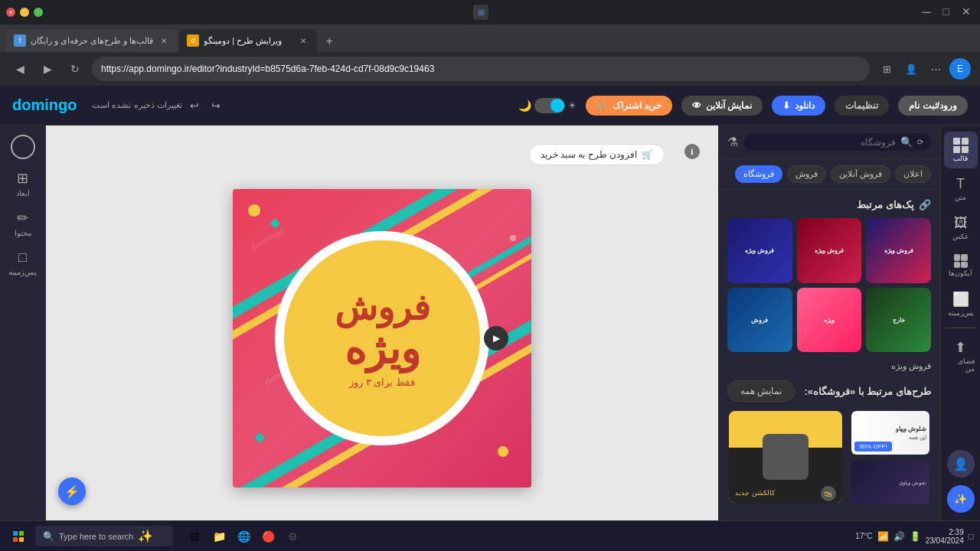 This screenshot has width=980, height=551. What do you see at coordinates (72, 491) in the screenshot?
I see `plugin-button: ⚡` at bounding box center [72, 491].